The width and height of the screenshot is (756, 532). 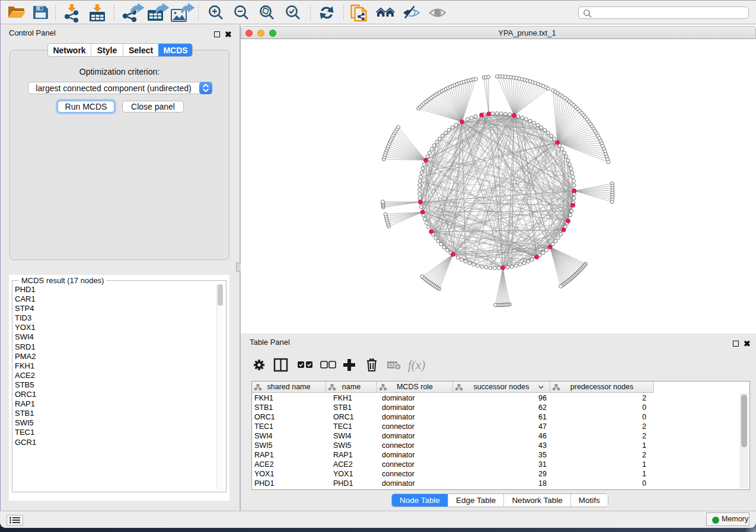 What do you see at coordinates (416, 365) in the screenshot?
I see `svg-text: f(x)` at bounding box center [416, 365].